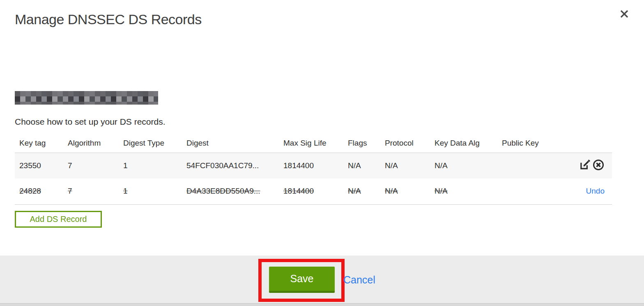 The height and width of the screenshot is (306, 644). I want to click on redacted-domain-name, so click(86, 98).